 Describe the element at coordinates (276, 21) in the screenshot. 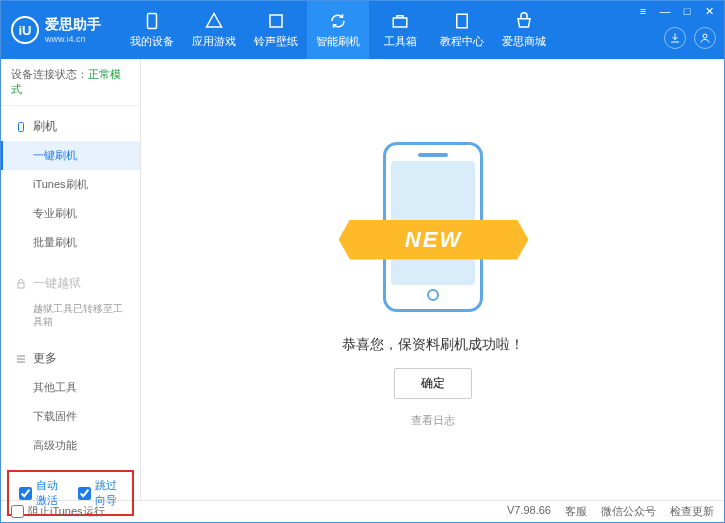

I see `wallpaper-icon` at that location.